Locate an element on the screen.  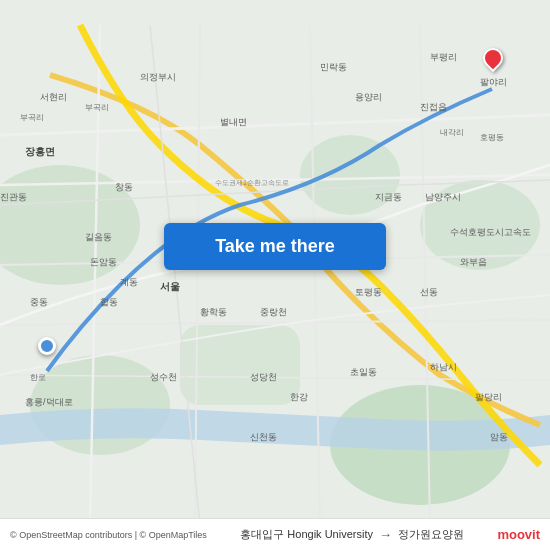
svg-text: 중동 is located at coordinates (39, 302).